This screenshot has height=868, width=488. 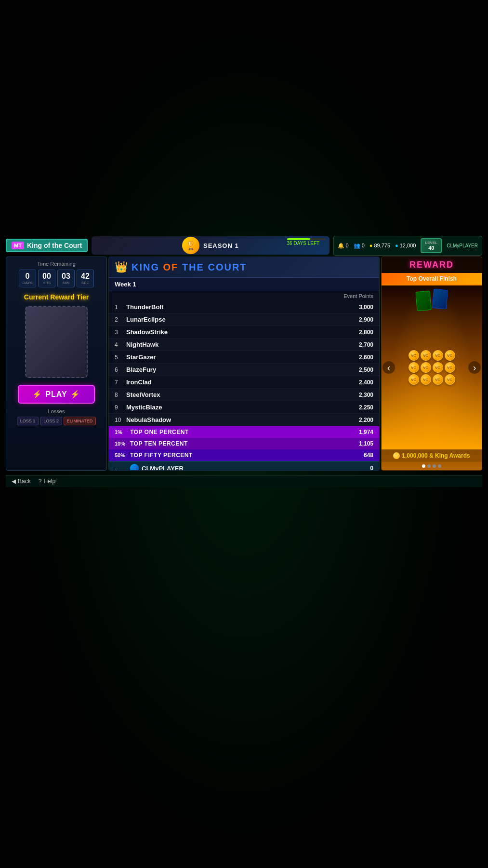 What do you see at coordinates (244, 307) in the screenshot?
I see `table-row: 1 ThunderBolt 3,000` at bounding box center [244, 307].